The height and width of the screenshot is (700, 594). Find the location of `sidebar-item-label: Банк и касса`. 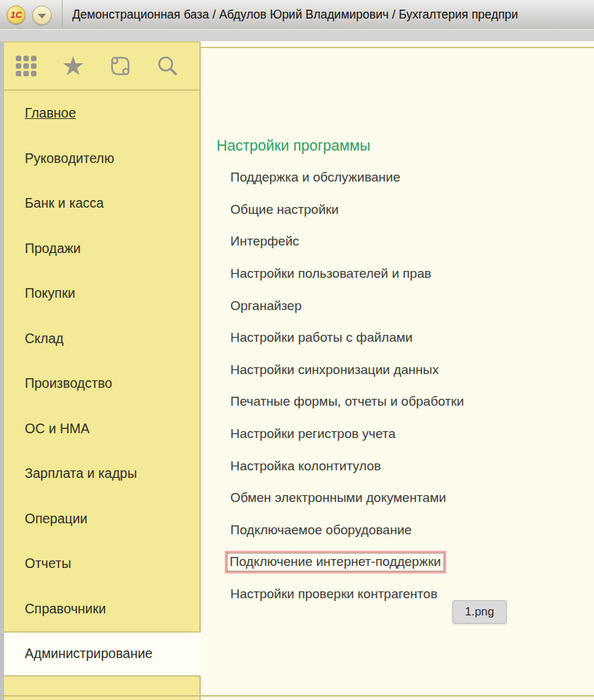

sidebar-item-label: Банк и касса is located at coordinates (65, 204).